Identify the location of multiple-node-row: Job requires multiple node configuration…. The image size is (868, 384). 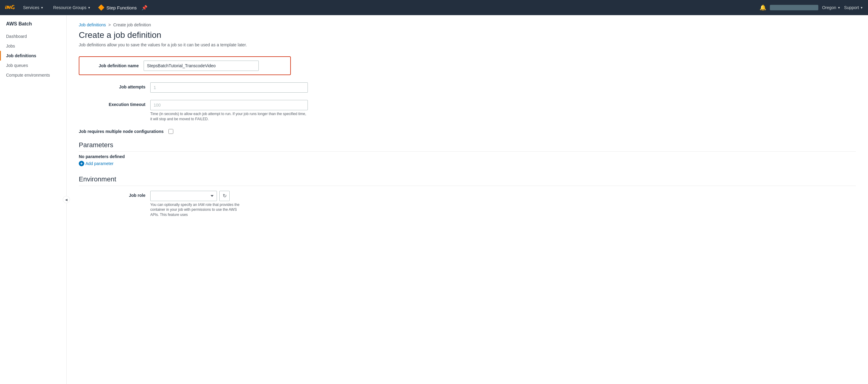
(215, 131).